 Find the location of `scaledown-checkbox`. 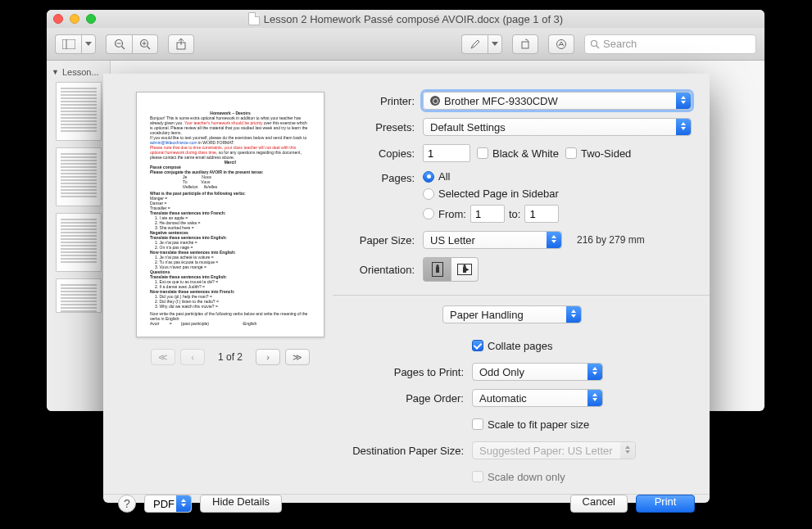

scaledown-checkbox is located at coordinates (478, 477).